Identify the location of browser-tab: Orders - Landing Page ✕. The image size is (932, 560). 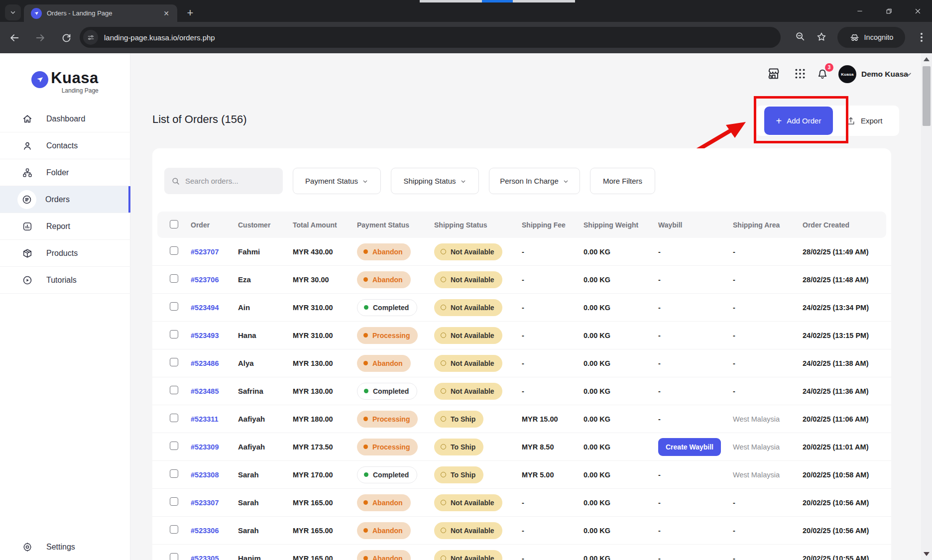
(101, 13).